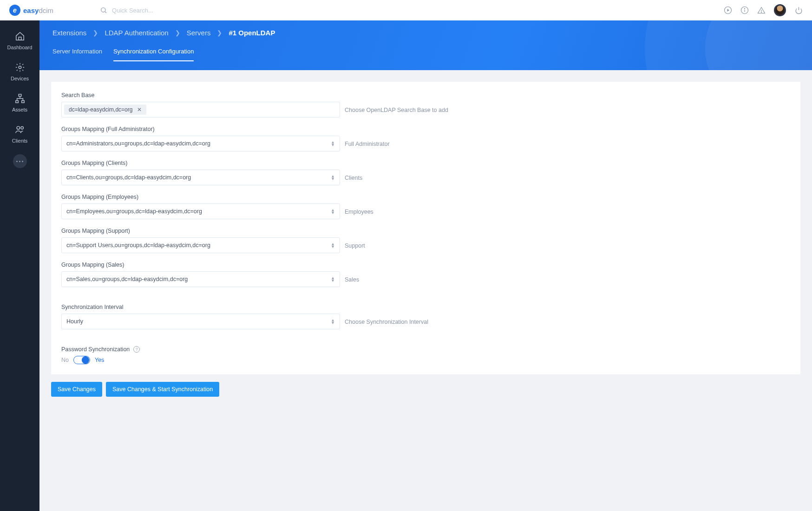 This screenshot has height=511, width=812. I want to click on group-mapping-select: cn=Support Users,ou=groups,dc=ldap-easyd…, so click(201, 245).